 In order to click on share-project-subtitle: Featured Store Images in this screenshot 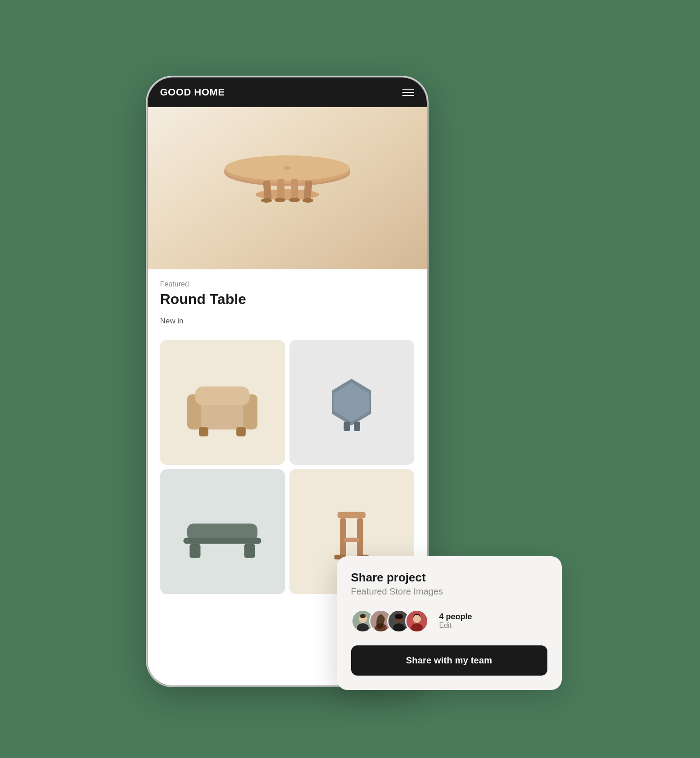, I will do `click(449, 592)`.